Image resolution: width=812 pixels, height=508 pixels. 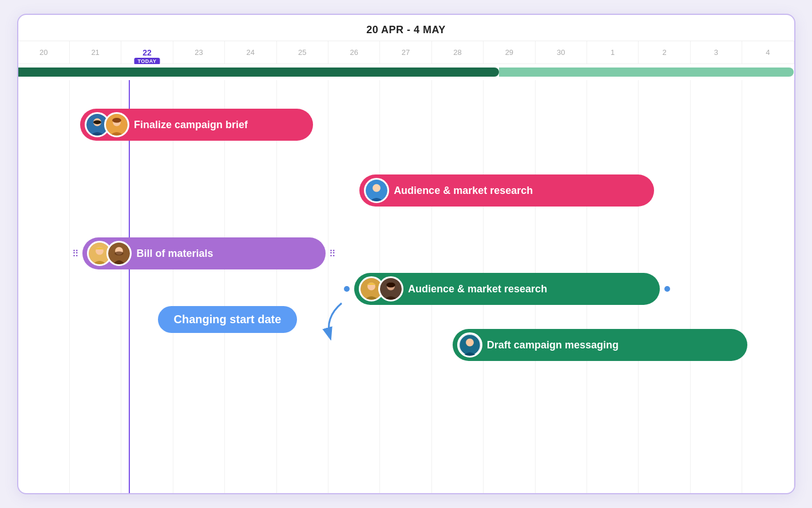 What do you see at coordinates (175, 254) in the screenshot?
I see `task-label-bill-materials: Bill of materials` at bounding box center [175, 254].